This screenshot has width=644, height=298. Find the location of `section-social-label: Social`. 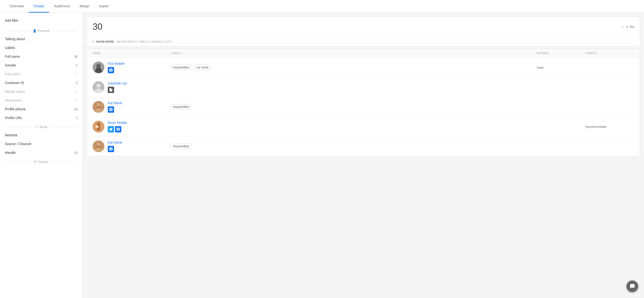

section-social-label: Social is located at coordinates (44, 127).